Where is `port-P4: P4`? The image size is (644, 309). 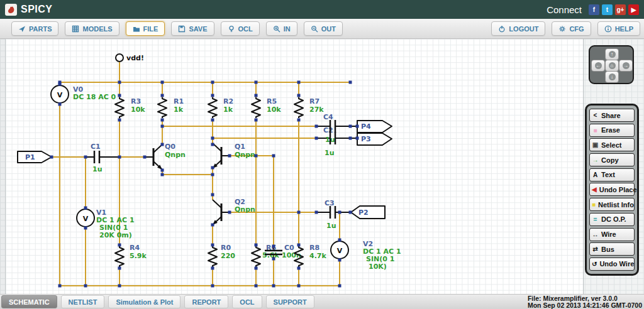 port-P4: P4 is located at coordinates (375, 127).